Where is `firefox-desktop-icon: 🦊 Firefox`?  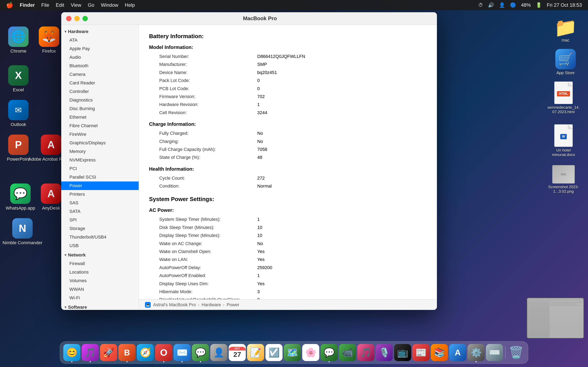 firefox-desktop-icon: 🦊 Firefox is located at coordinates (49, 40).